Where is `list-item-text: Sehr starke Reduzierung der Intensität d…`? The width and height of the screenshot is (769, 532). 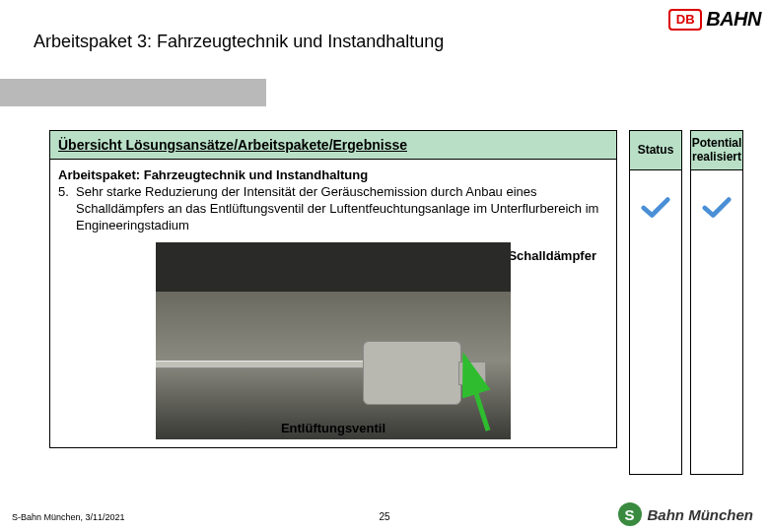 list-item-text: Sehr starke Reduzierung der Intensität d… is located at coordinates (342, 209).